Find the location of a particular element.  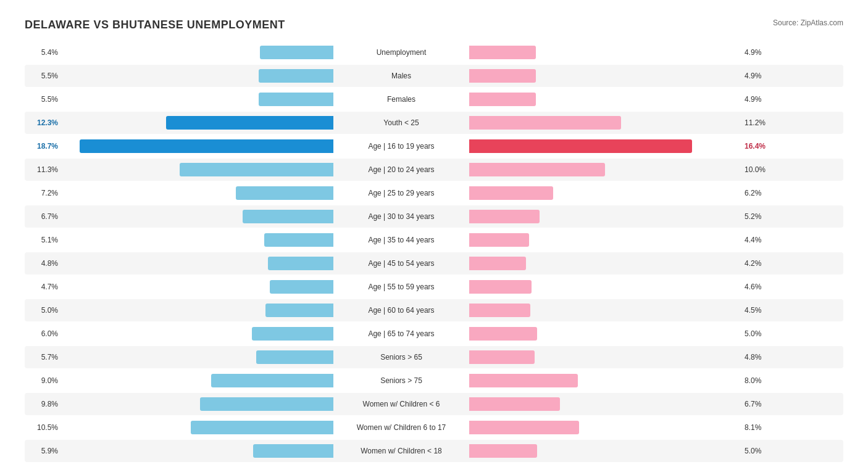

row-label: Age | 65 to 74 years is located at coordinates (401, 334).